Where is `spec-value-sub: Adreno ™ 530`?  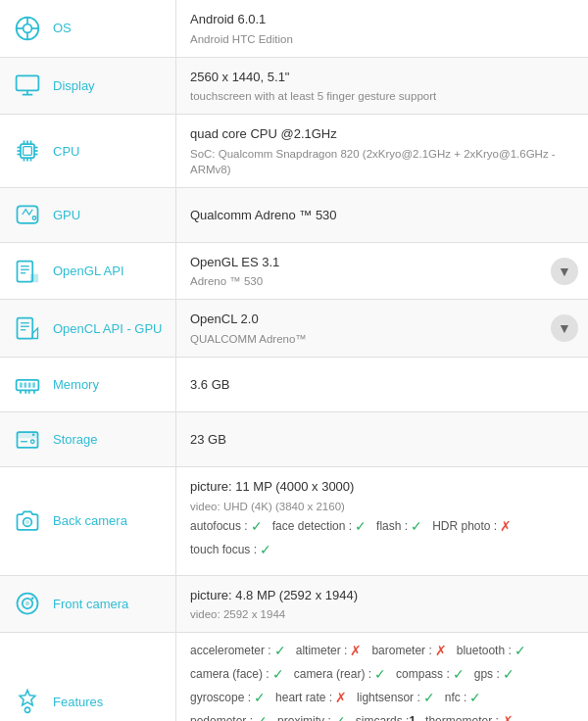 spec-value-sub: Adreno ™ 530 is located at coordinates (382, 281).